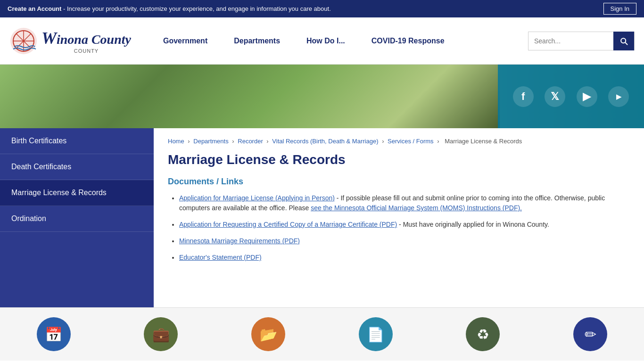 This screenshot has width=644, height=362. What do you see at coordinates (86, 38) in the screenshot?
I see `logo-text: Winona County` at bounding box center [86, 38].